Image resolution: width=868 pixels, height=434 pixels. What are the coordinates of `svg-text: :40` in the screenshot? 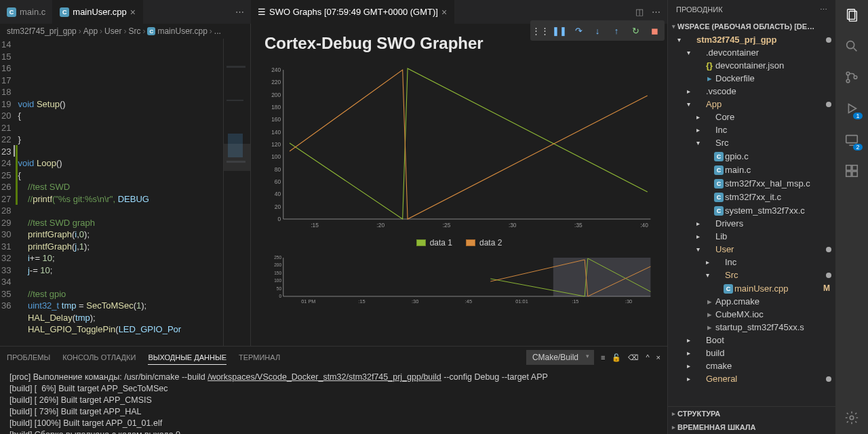 It's located at (644, 225).